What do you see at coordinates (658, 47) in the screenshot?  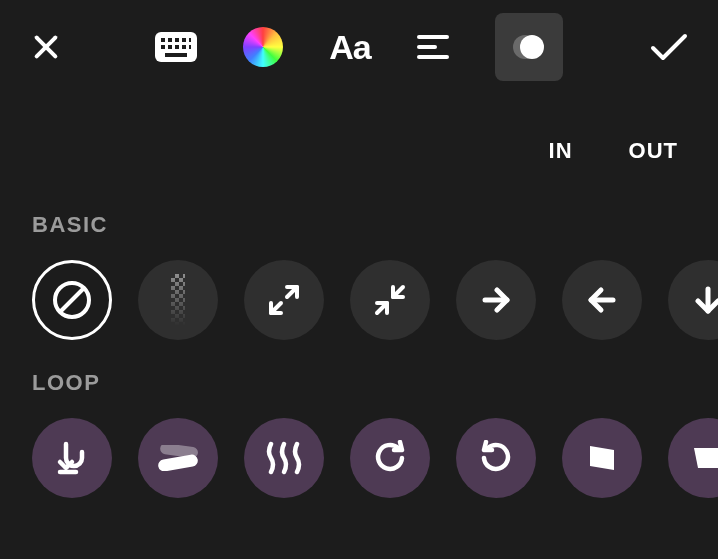 I see `top-right` at bounding box center [658, 47].